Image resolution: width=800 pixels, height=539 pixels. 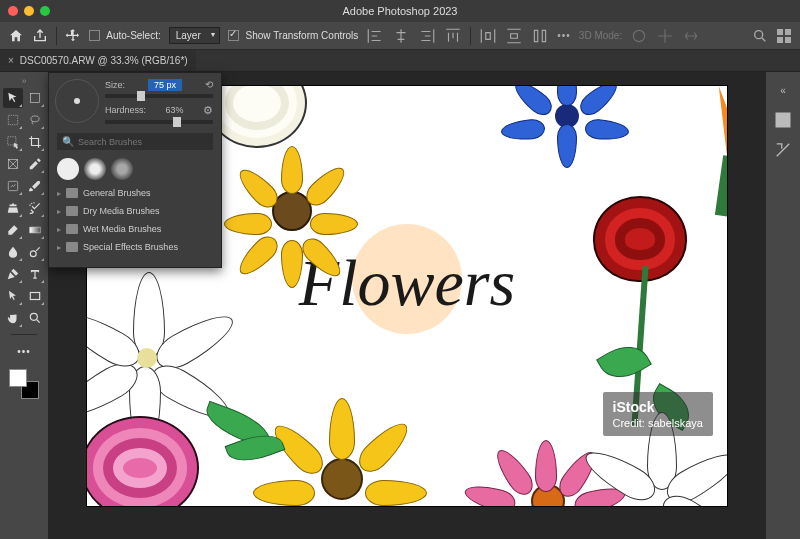 I want to click on pen-tool, so click(x=13, y=274).